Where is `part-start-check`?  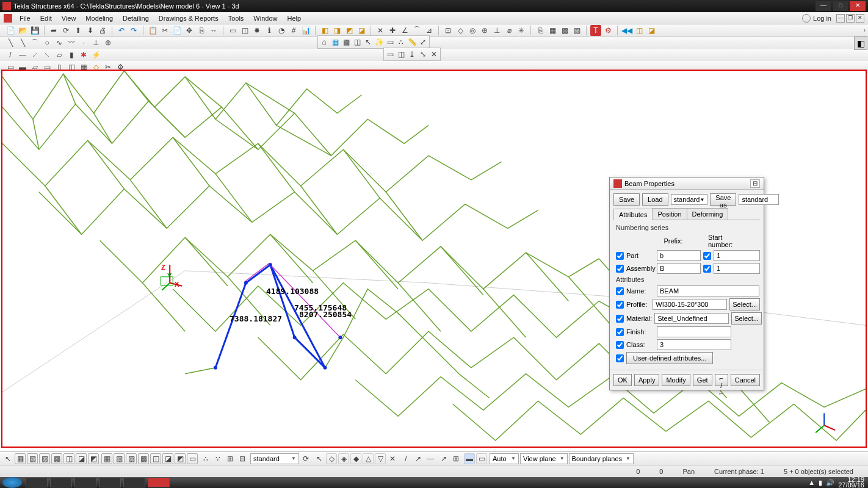 part-start-check is located at coordinates (707, 256).